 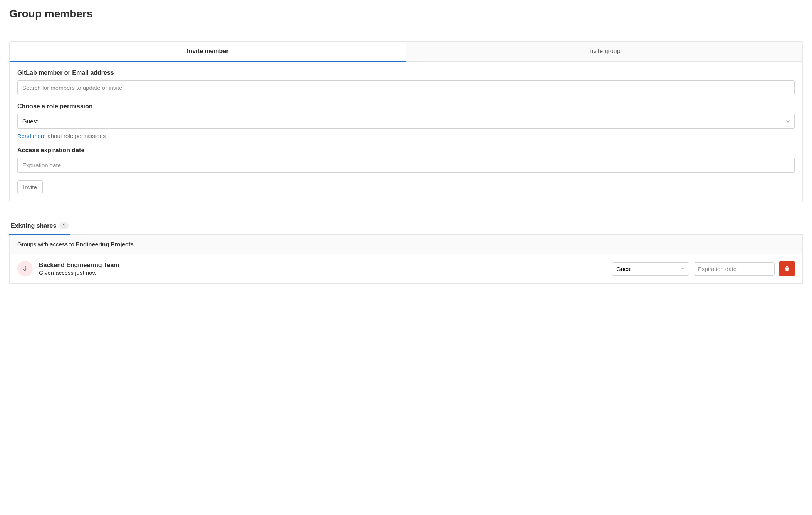 I want to click on expiration-label: Access expiration date, so click(x=406, y=150).